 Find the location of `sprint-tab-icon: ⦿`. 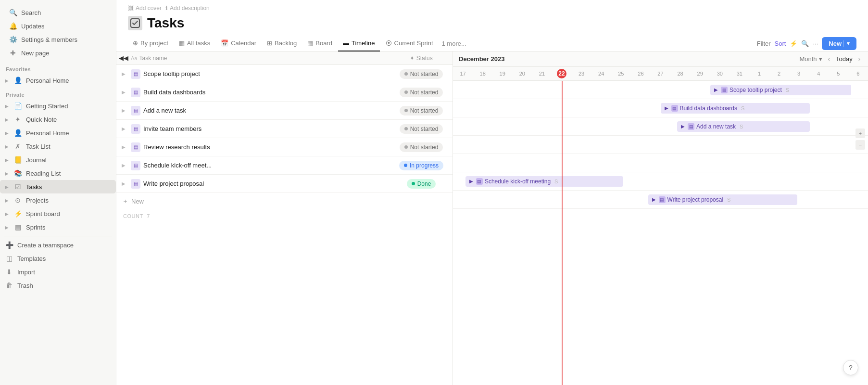

sprint-tab-icon: ⦿ is located at coordinates (389, 43).